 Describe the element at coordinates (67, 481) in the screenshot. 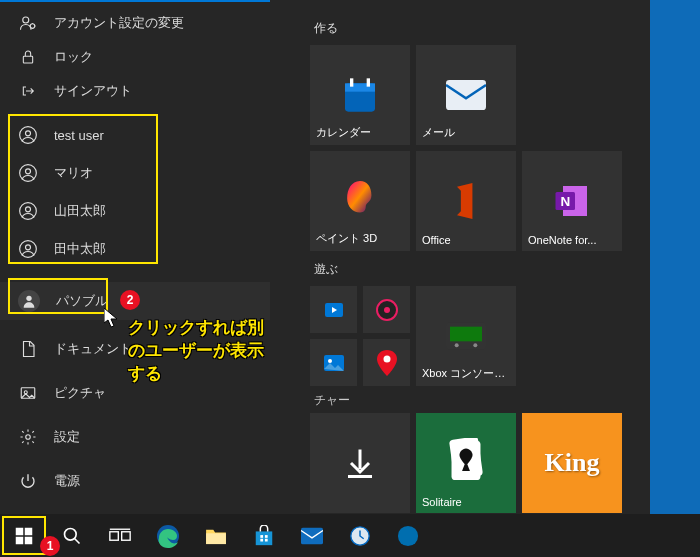

I see `menu-label: 電源` at that location.